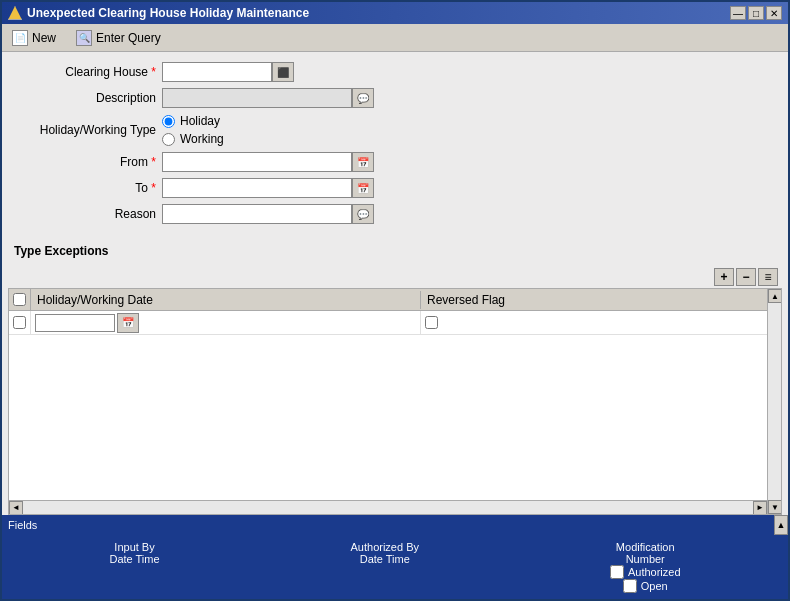 The width and height of the screenshot is (790, 601). What do you see at coordinates (395, 525) in the screenshot?
I see `footer-container: Fields ▲` at bounding box center [395, 525].